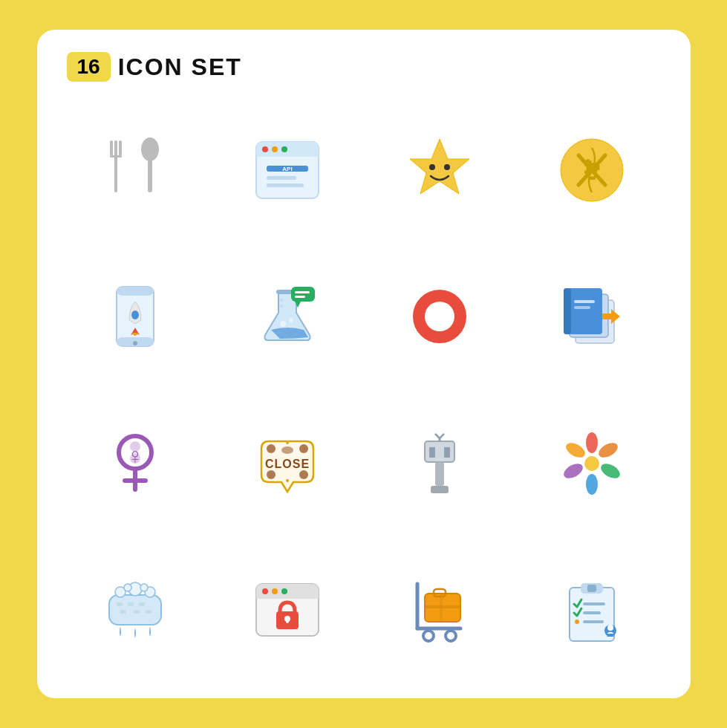  Describe the element at coordinates (135, 610) in the screenshot. I see `icon-sponge` at that location.